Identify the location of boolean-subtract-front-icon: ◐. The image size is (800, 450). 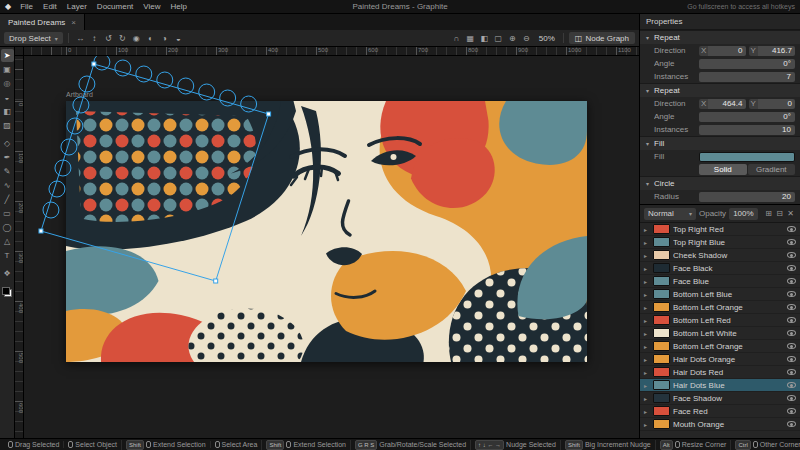
(150, 38).